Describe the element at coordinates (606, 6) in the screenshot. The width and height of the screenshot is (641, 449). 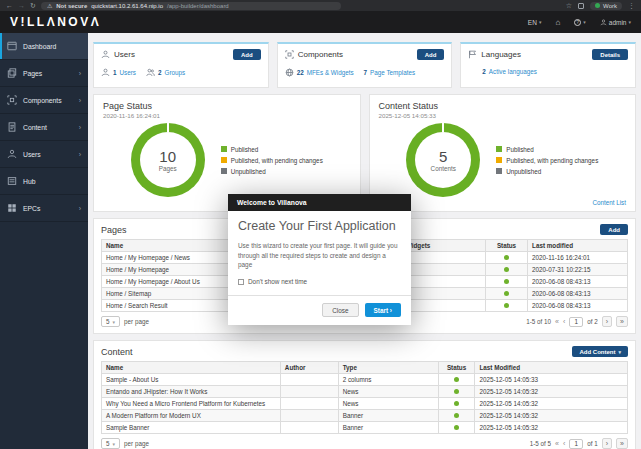
I see `browser-profile: Work` at that location.